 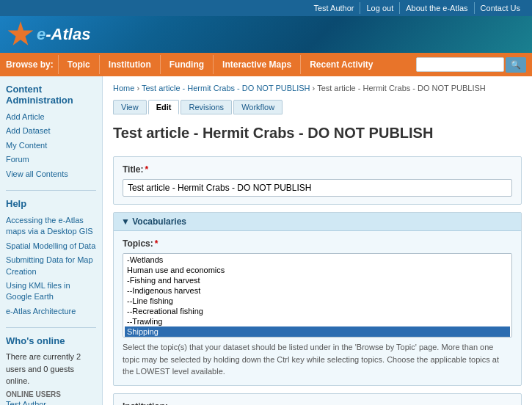 I want to click on about-link: About the e-Atlas, so click(x=437, y=8).